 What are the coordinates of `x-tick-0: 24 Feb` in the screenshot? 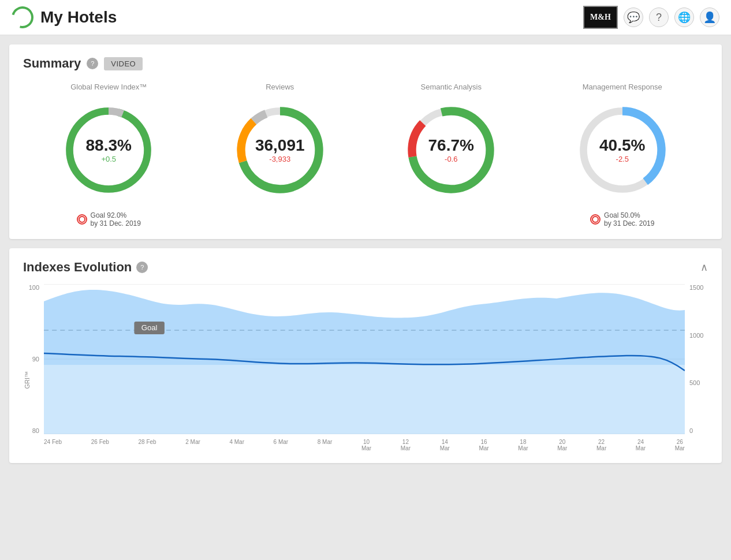 It's located at (53, 445).